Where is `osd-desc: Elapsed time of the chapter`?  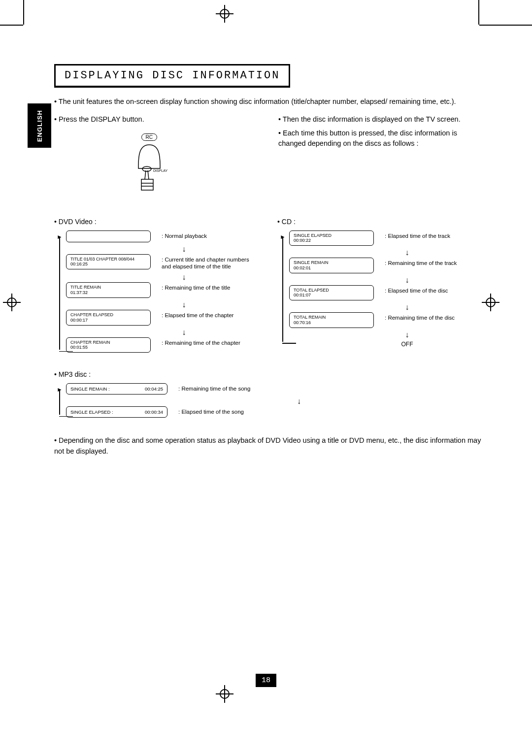
osd-desc: Elapsed time of the chapter is located at coordinates (198, 314).